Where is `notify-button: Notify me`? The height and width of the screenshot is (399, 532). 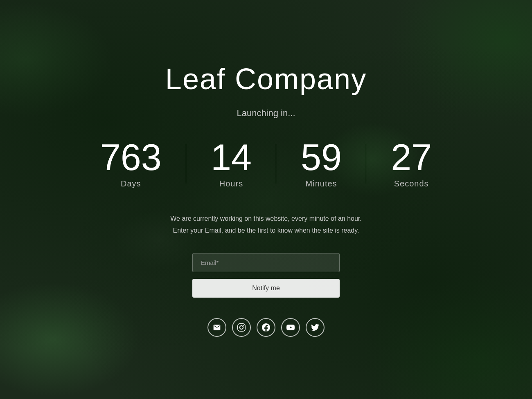 notify-button: Notify me is located at coordinates (266, 288).